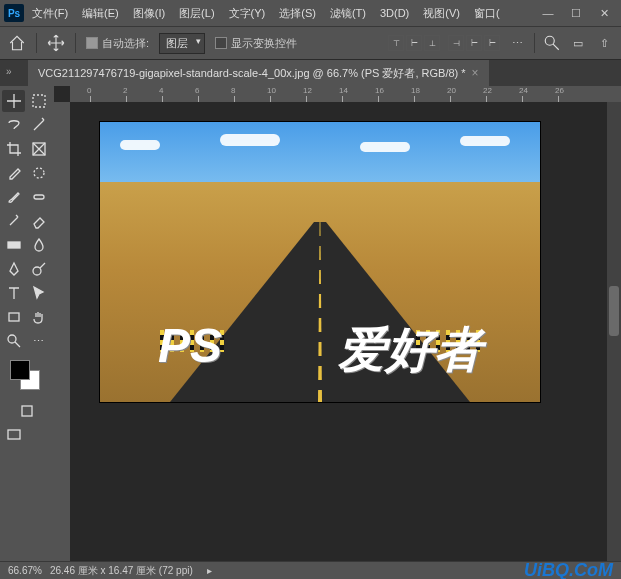  I want to click on brush-tool, so click(14, 197).